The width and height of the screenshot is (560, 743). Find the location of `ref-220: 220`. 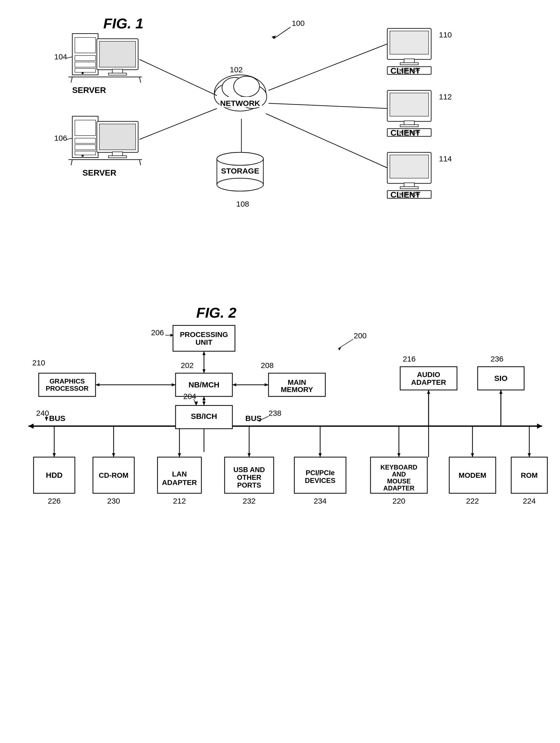

ref-220: 220 is located at coordinates (399, 501).